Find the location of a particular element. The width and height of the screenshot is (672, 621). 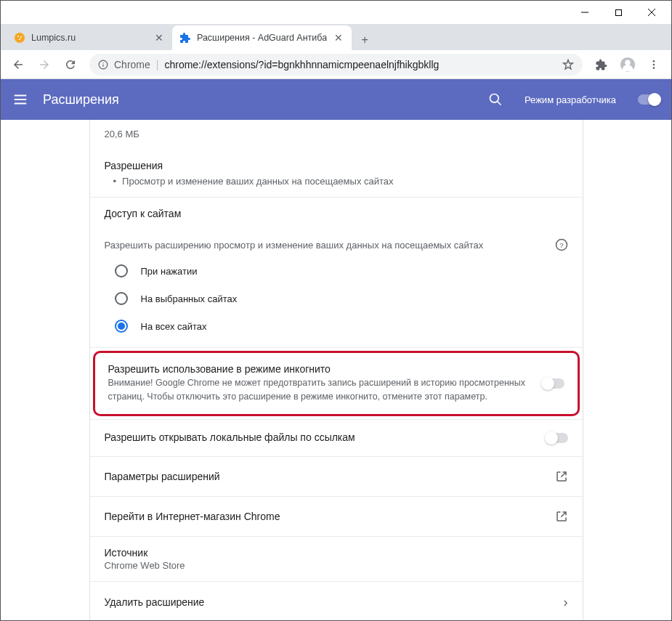

developer-mode-toggle is located at coordinates (649, 100).